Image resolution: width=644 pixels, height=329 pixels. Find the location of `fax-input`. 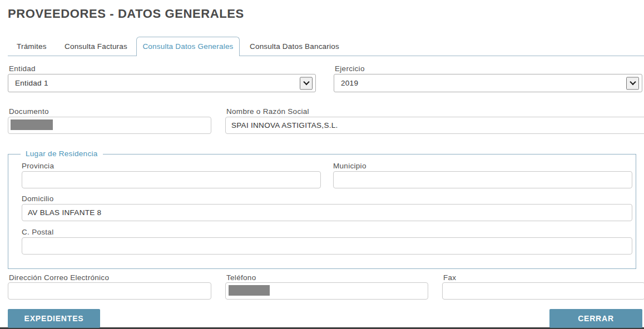

fax-input is located at coordinates (543, 291).